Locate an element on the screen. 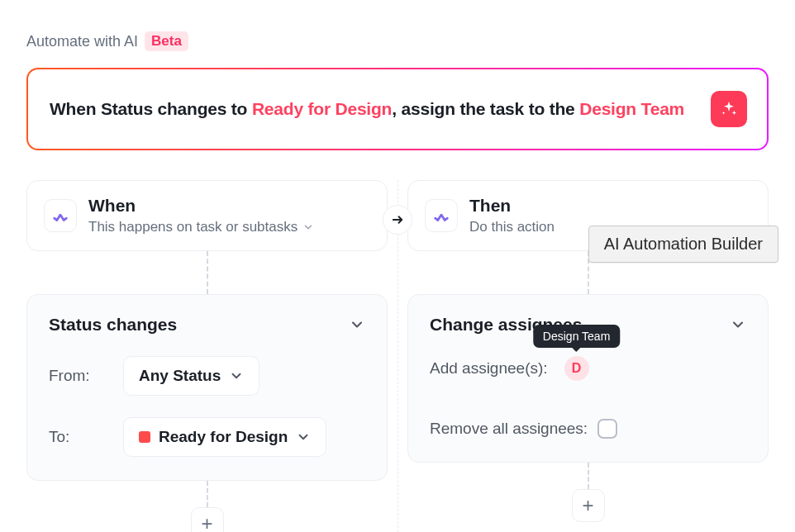  from-label: From: is located at coordinates (78, 376).